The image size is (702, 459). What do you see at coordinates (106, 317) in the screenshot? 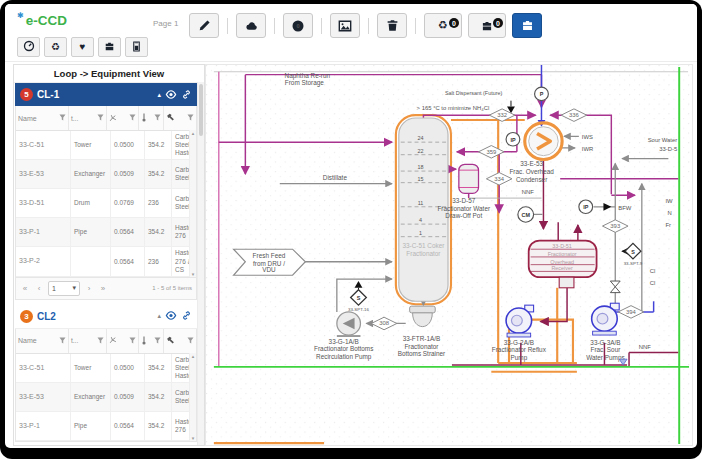
I see `panel-cl2-header: 3 CL2 ▴` at bounding box center [106, 317].